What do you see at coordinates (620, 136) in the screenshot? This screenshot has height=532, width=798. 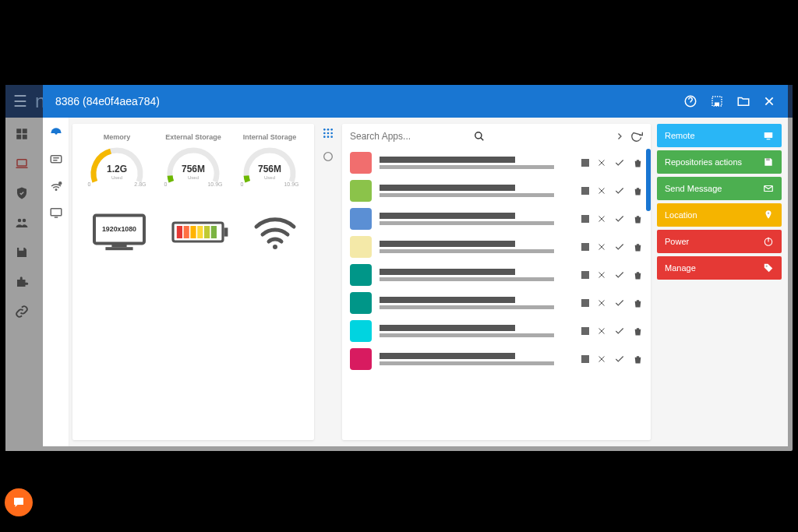 I see `chevron-right-icon` at bounding box center [620, 136].